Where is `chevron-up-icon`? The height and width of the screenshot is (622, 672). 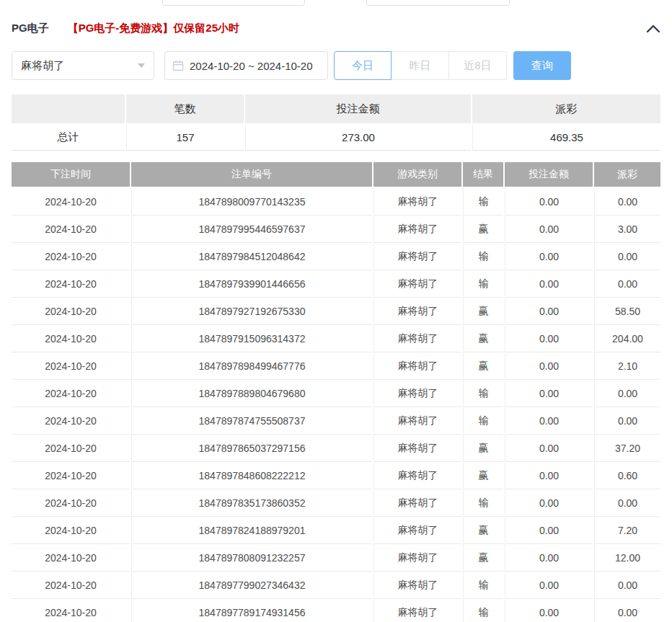
chevron-up-icon is located at coordinates (653, 29).